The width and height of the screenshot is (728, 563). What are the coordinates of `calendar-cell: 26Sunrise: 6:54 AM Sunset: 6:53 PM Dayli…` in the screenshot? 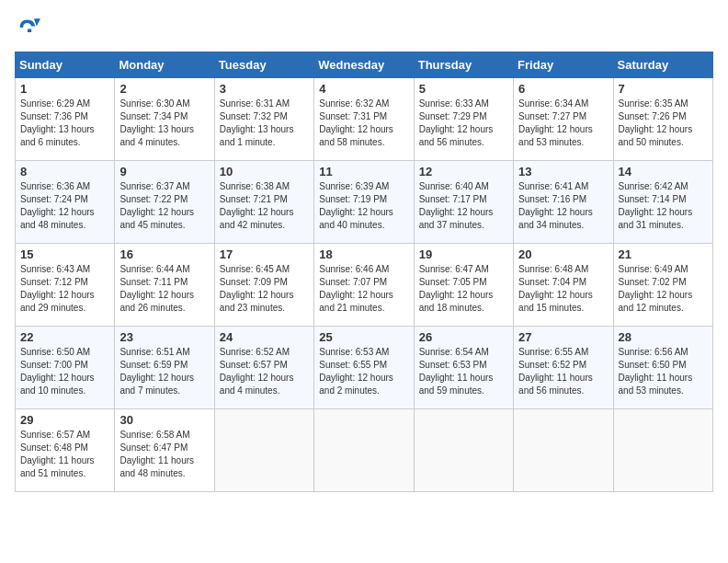 It's located at (463, 368).